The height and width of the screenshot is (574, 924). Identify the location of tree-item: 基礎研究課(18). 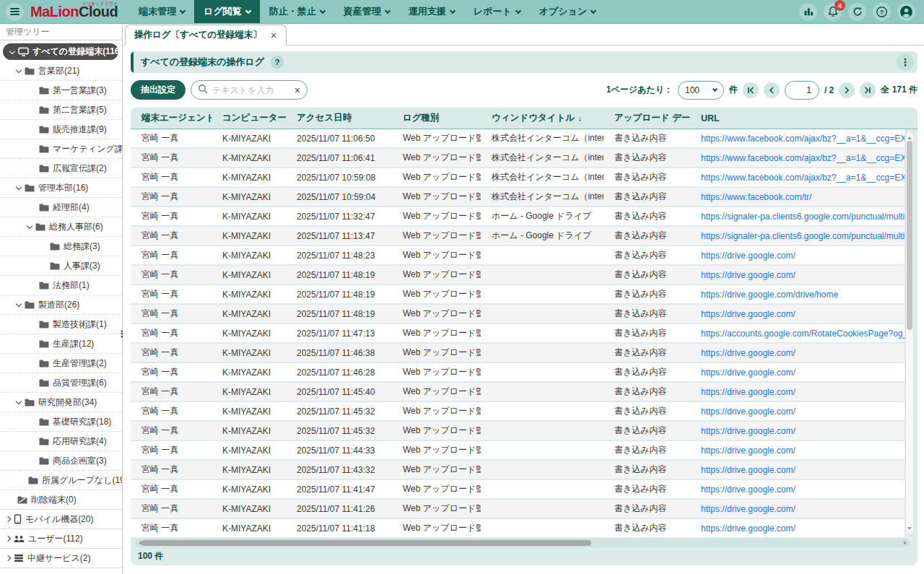
(61, 422).